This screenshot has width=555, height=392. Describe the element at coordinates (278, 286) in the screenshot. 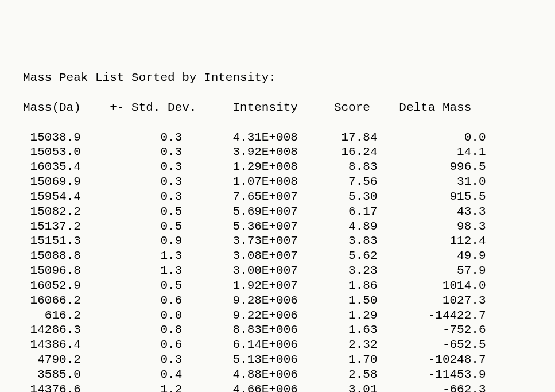

I see `table-row: 16052.9 0.5 1.92E+007 1.86 1014.0` at that location.